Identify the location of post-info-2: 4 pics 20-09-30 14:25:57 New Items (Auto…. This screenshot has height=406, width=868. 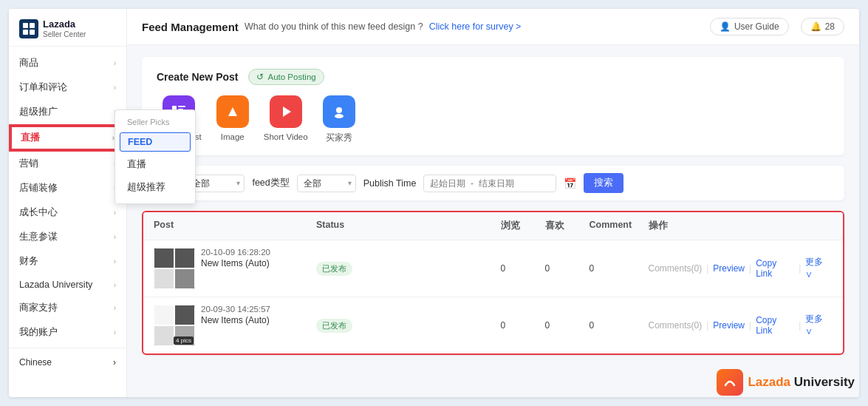
(235, 325).